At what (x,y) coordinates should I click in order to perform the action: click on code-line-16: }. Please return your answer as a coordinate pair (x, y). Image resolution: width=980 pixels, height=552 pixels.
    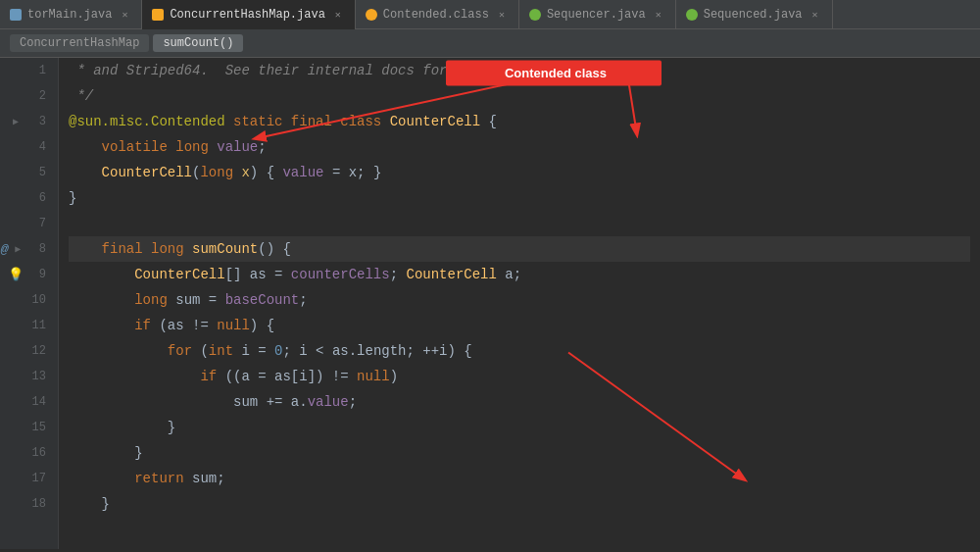
    Looking at the image, I should click on (519, 453).